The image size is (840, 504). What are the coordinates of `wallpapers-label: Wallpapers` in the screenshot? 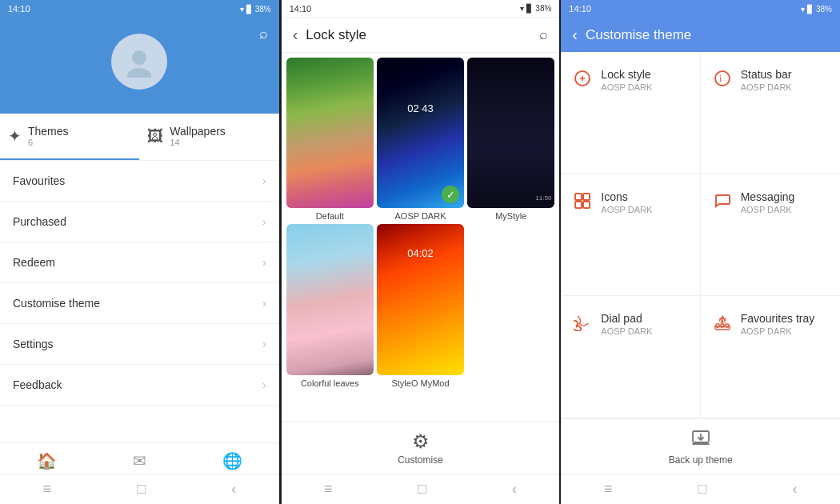 It's located at (198, 131).